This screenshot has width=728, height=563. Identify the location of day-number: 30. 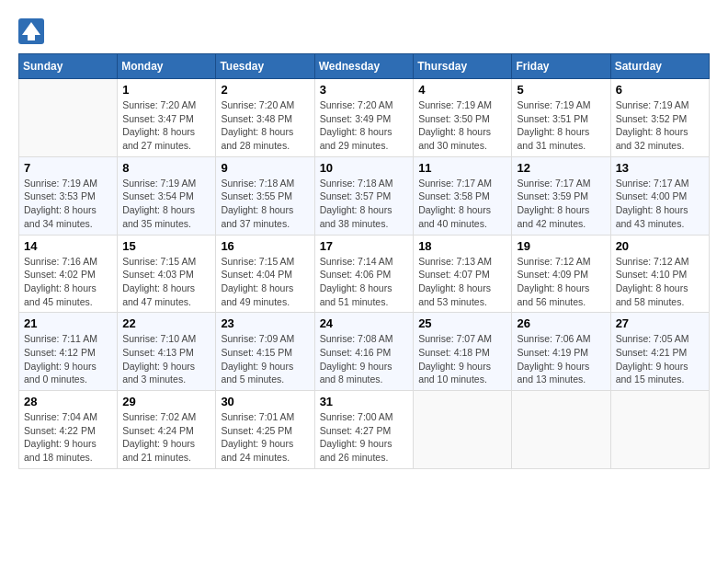
(265, 401).